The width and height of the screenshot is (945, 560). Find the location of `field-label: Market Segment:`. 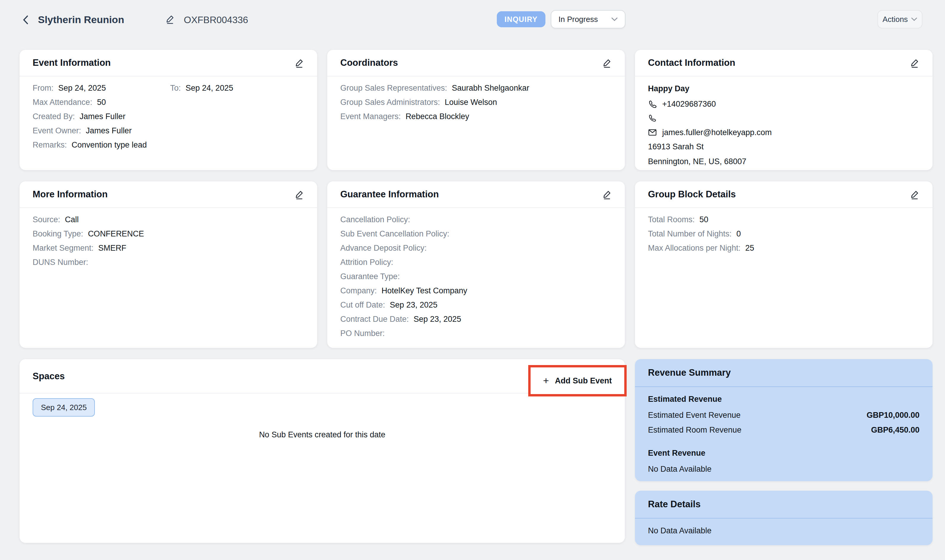

field-label: Market Segment: is located at coordinates (63, 248).